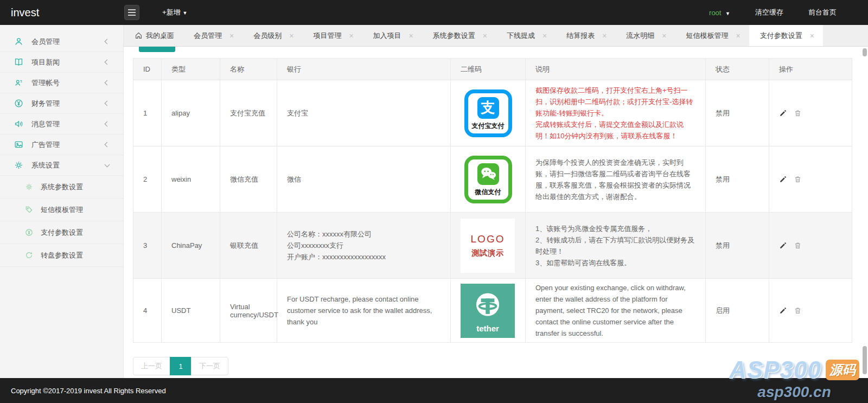 This screenshot has width=868, height=403. Describe the element at coordinates (62, 202) in the screenshot. I see `sidebar: 会员管理 项目新闻 管理帐号 财务管理 消息管理 广告管理 系统设置 系统参数设…` at that location.